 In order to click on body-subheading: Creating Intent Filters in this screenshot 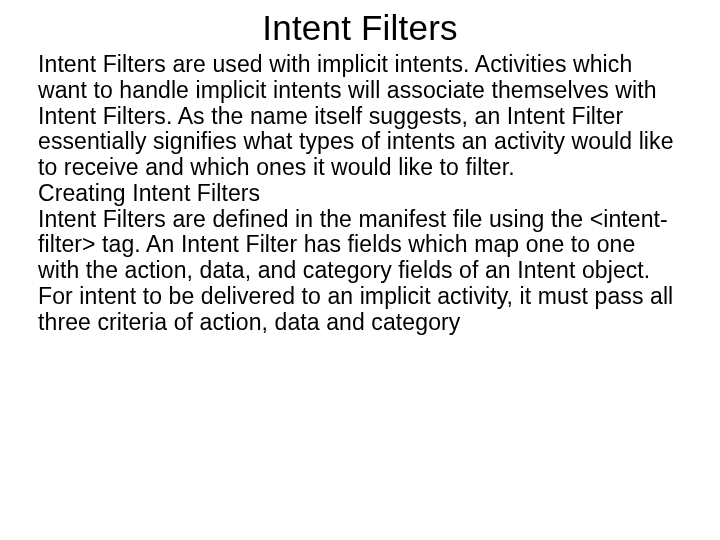, I will do `click(360, 194)`.